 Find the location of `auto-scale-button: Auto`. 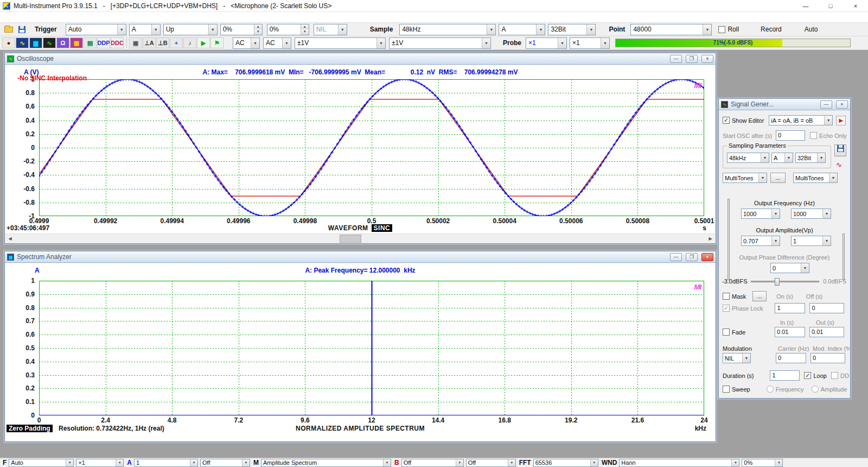

auto-scale-button: Auto is located at coordinates (812, 29).